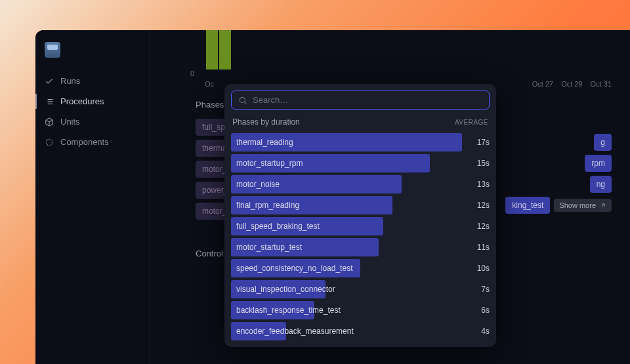  I want to click on duration-value: 15s, so click(478, 163).